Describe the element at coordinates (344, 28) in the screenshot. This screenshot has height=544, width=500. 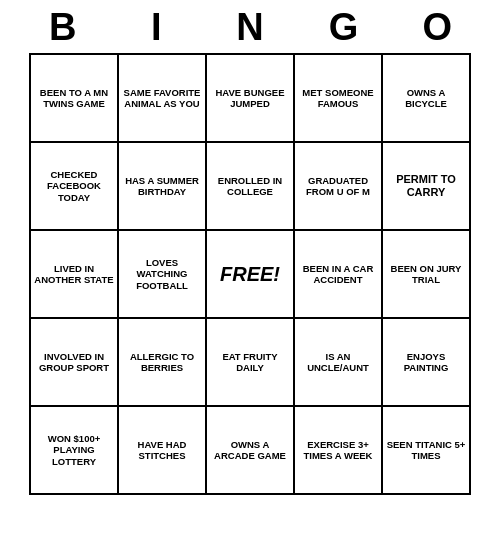
I see `bingo-letter-g: G` at that location.